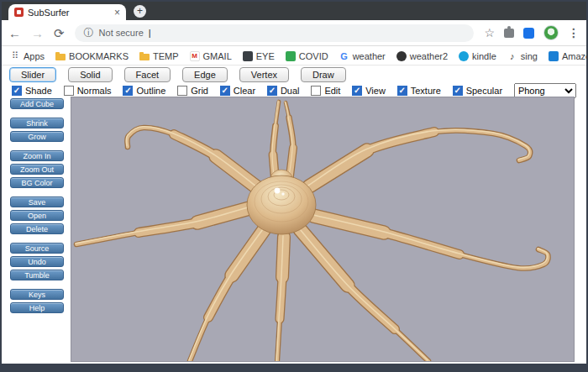 The width and height of the screenshot is (588, 372). I want to click on browser-menu-icon: ⋮, so click(574, 33).